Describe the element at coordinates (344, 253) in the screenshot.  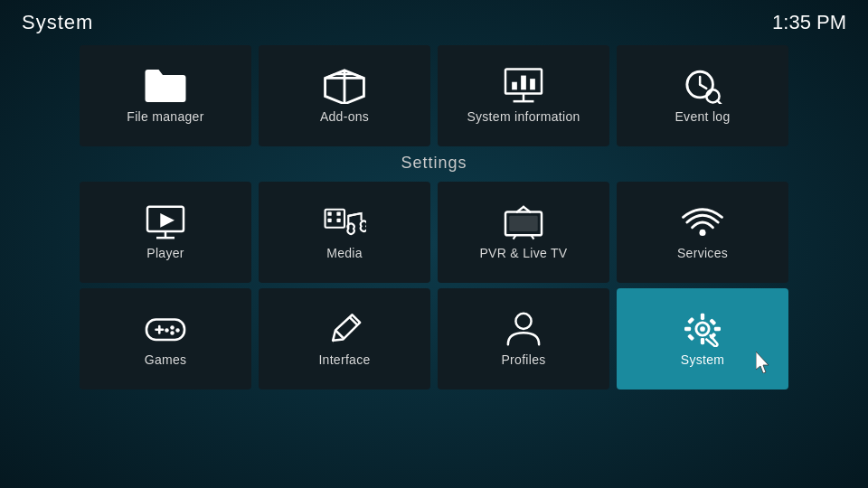
I see `tile-label: Media` at that location.